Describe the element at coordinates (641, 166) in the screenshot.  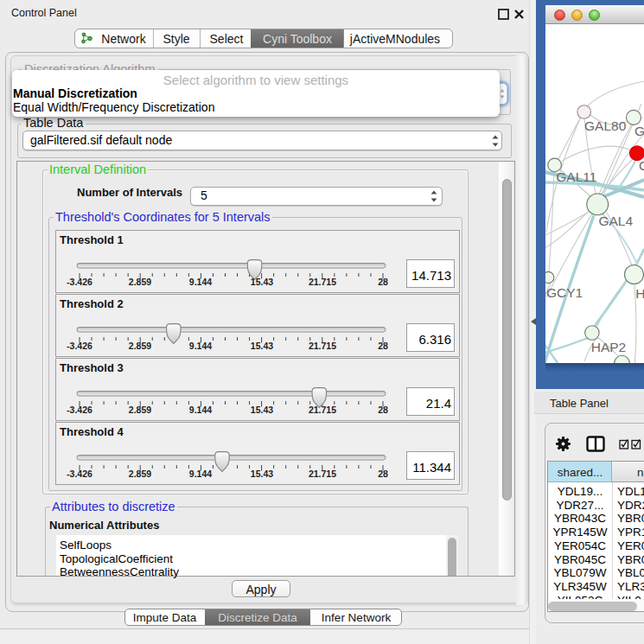
I see `svg-text: C` at that location.